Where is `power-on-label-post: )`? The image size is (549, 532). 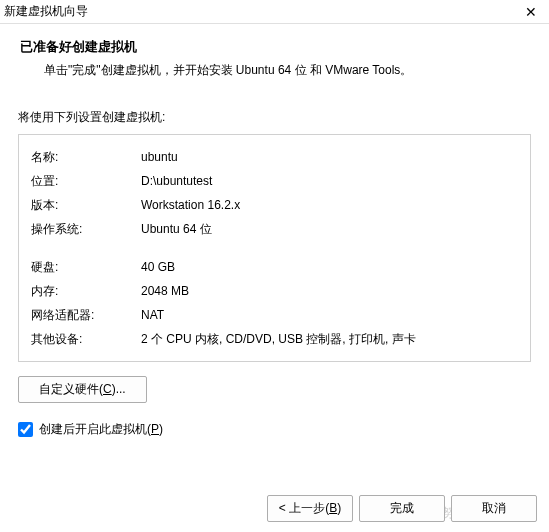
power-on-label-post: ) is located at coordinates (161, 429).